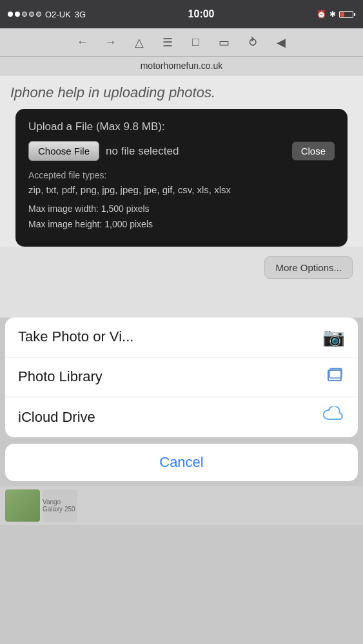 Image resolution: width=363 pixels, height=644 pixels. I want to click on carrier-label: O2-UK, so click(58, 14).